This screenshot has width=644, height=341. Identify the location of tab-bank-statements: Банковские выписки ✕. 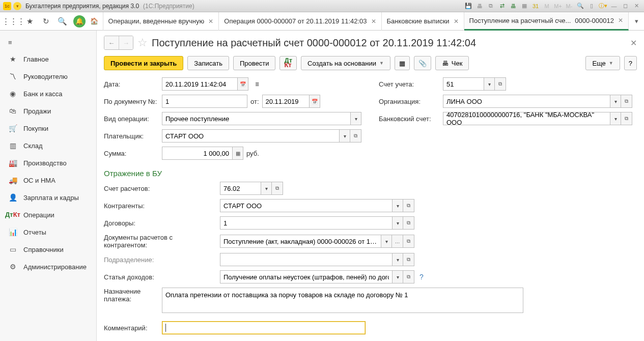
(423, 21).